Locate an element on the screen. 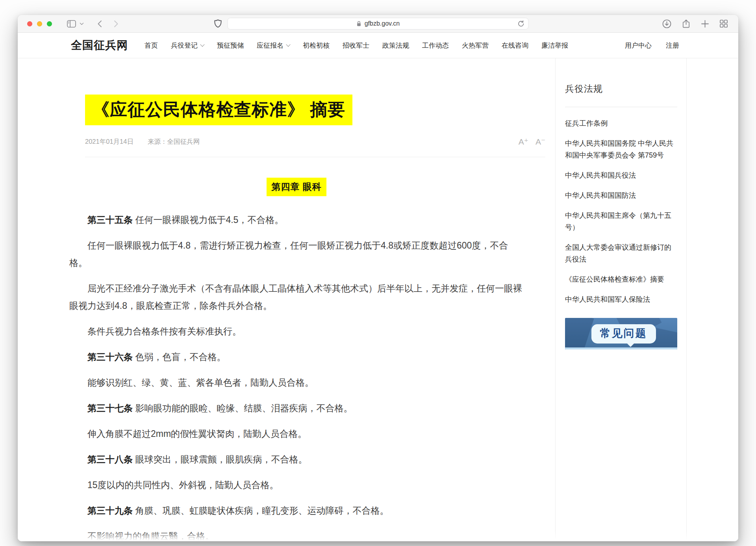 Image resolution: width=756 pixels, height=546 pixels. nav-menu-item: 预征预储 is located at coordinates (230, 46).